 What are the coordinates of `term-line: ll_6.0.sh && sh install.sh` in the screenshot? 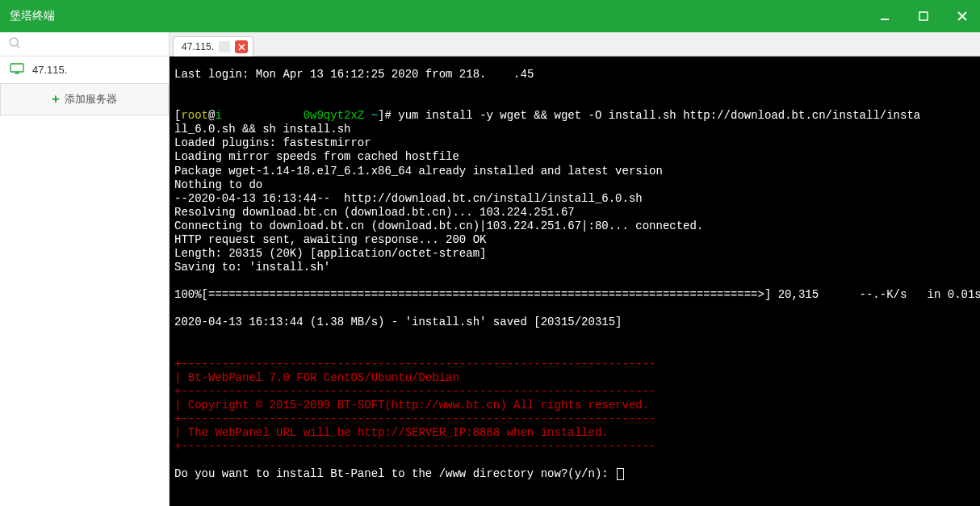 It's located at (262, 129).